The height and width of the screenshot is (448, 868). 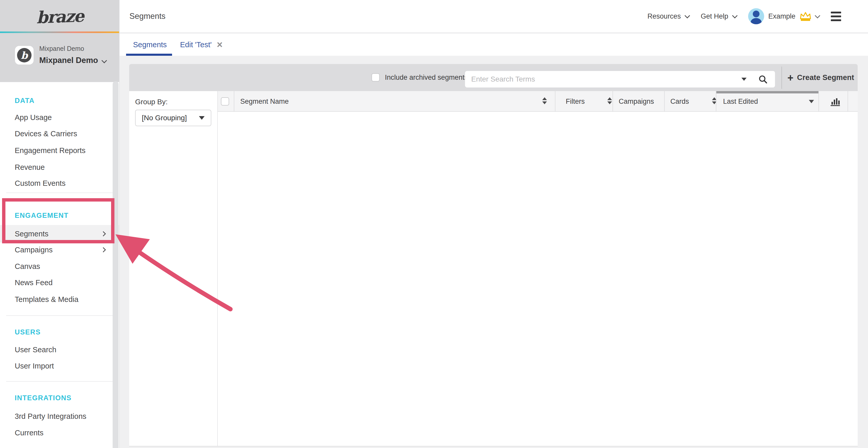 What do you see at coordinates (33, 117) in the screenshot?
I see `sidebar-item-app-usage: App Usage` at bounding box center [33, 117].